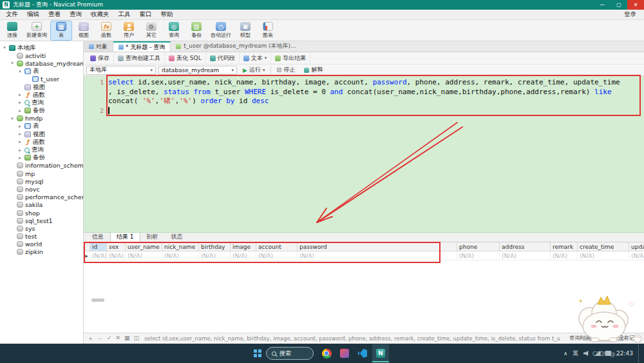 The image size is (644, 363). I want to click on toolbar-item-automation: 自动运行, so click(221, 31).